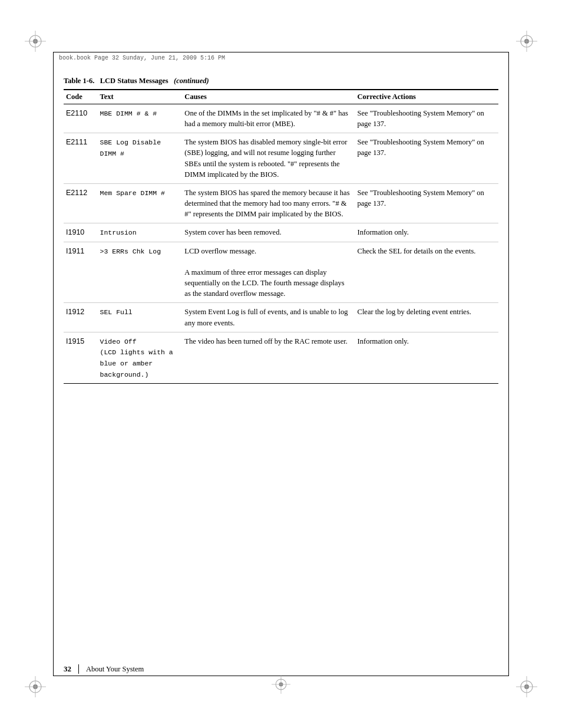 This screenshot has width=562, height=728. I want to click on cell-code: I1911, so click(81, 272).